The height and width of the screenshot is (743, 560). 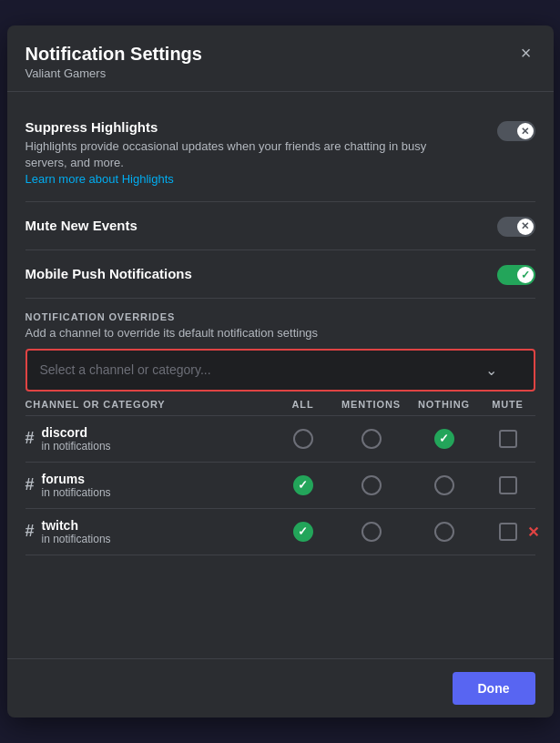 I want to click on channel-text-block: twitch in notifications, so click(x=76, y=532).